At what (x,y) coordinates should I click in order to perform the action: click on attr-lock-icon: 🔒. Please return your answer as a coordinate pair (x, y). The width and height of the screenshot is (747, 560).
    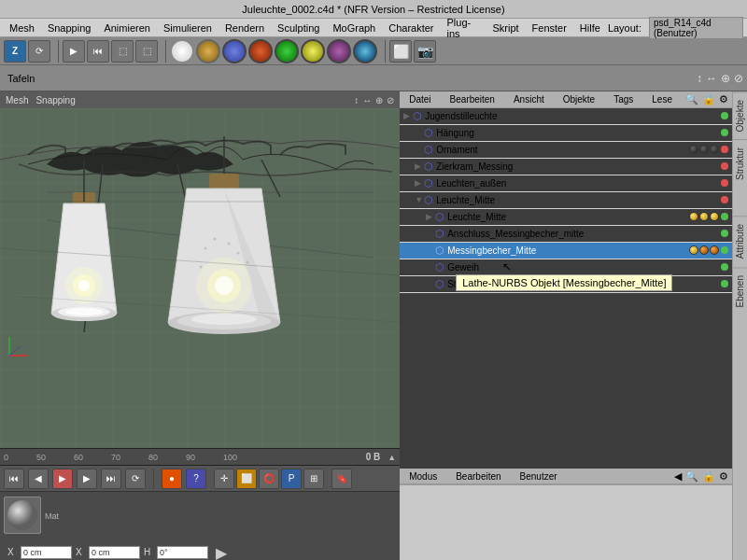
    Looking at the image, I should click on (709, 476).